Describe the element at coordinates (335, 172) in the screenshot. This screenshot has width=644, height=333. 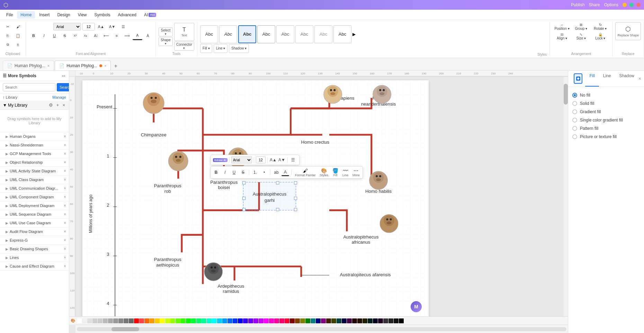
I see `ctx-fill: 🪣 Fill` at that location.